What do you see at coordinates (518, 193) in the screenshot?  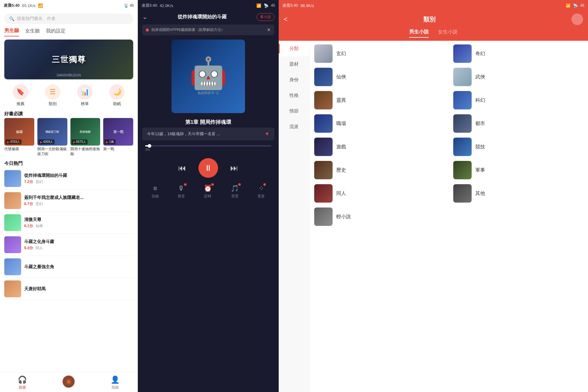 I see `genre-qita: 其他` at bounding box center [518, 193].